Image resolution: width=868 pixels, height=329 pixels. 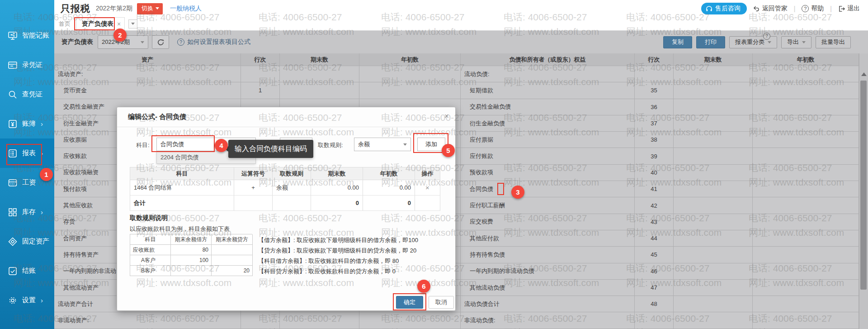 What do you see at coordinates (548, 107) in the screenshot?
I see `liability-name-cell: 交易性金融负债` at bounding box center [548, 107].